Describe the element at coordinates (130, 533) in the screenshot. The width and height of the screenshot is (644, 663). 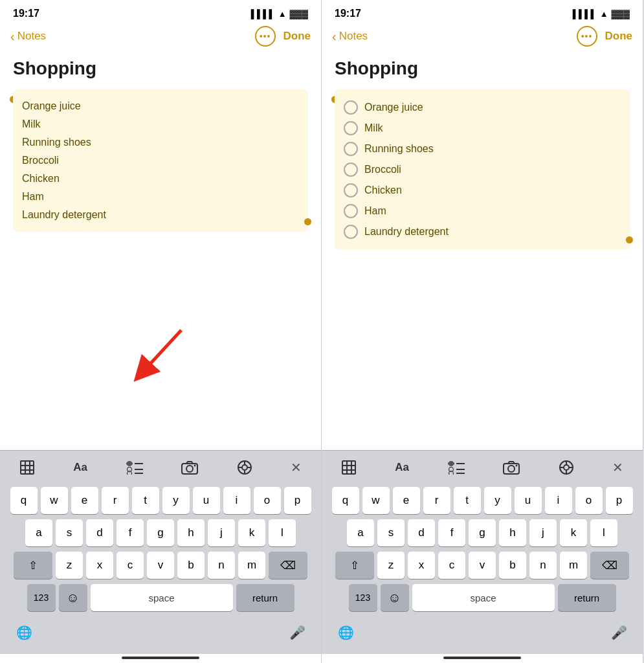
I see `key-f-left: f` at that location.